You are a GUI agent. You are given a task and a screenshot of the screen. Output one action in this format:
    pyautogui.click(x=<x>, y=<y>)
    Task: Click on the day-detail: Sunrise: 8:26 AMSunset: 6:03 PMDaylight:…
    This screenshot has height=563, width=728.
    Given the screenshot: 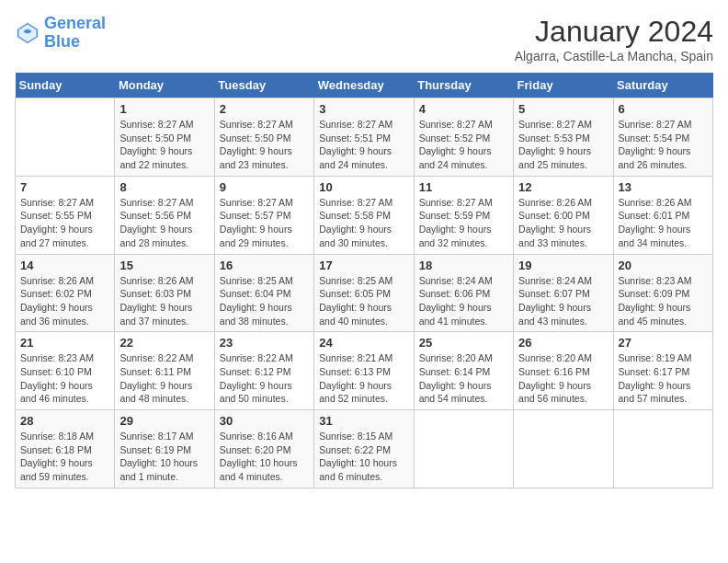 What is the action you would take?
    pyautogui.click(x=164, y=302)
    